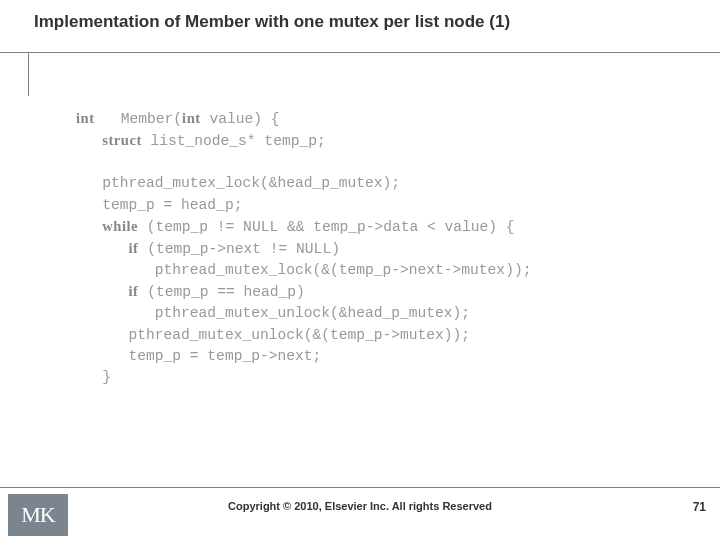 The height and width of the screenshot is (540, 720). What do you see at coordinates (192, 118) in the screenshot?
I see `kw-int-2: int` at bounding box center [192, 118].